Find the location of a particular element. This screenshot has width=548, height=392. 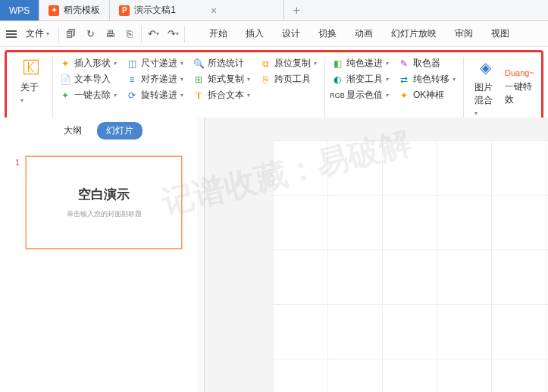

show-color-value-button: RGB显示色值▾ is located at coordinates (361, 96).